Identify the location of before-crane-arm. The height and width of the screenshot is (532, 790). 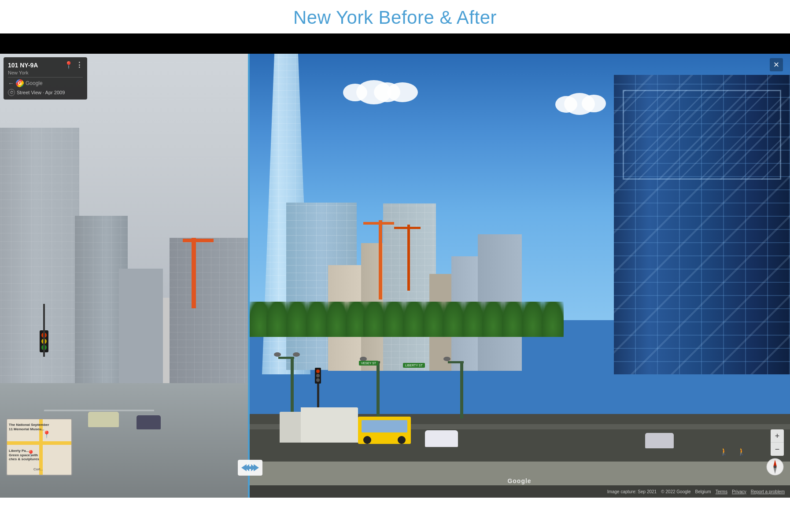
(198, 240).